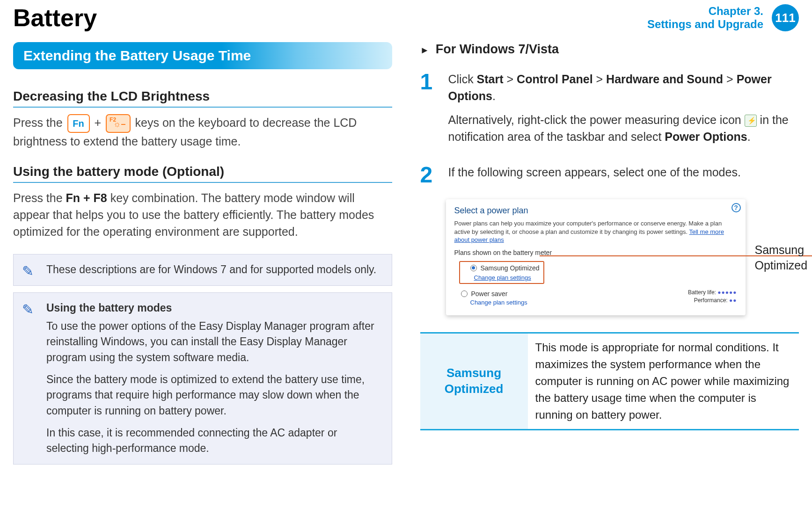  Describe the element at coordinates (214, 308) in the screenshot. I see `note-title: Using the battery modes` at that location.